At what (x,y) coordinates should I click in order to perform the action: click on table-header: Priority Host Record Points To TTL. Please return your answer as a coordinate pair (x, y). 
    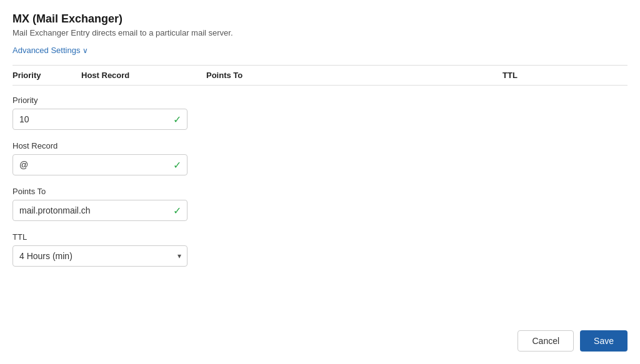
    Looking at the image, I should click on (320, 75).